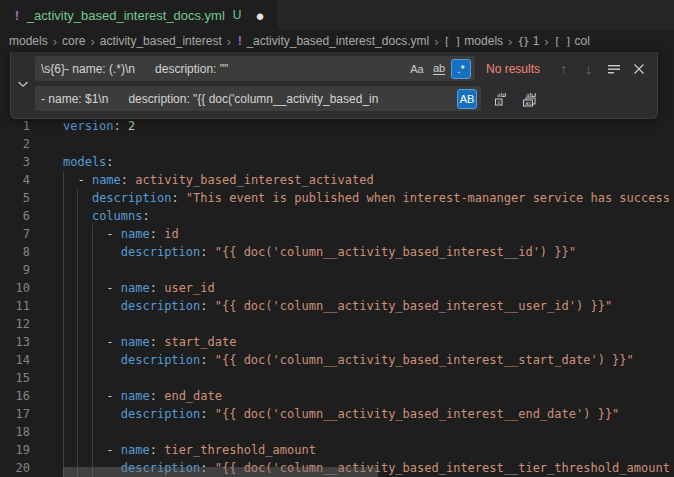 The width and height of the screenshot is (674, 477). What do you see at coordinates (15, 324) in the screenshot?
I see `line-number: 12` at bounding box center [15, 324].